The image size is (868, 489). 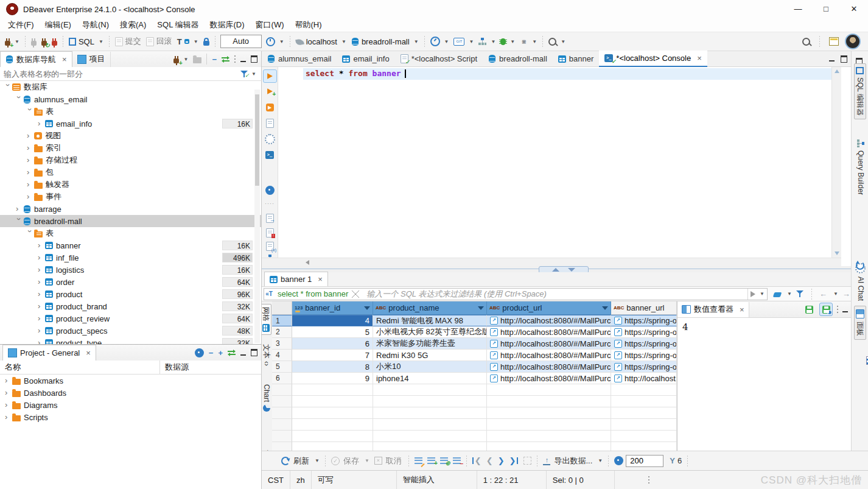 What do you see at coordinates (557, 41) in the screenshot?
I see `search-dropdown: ▼` at bounding box center [557, 41].